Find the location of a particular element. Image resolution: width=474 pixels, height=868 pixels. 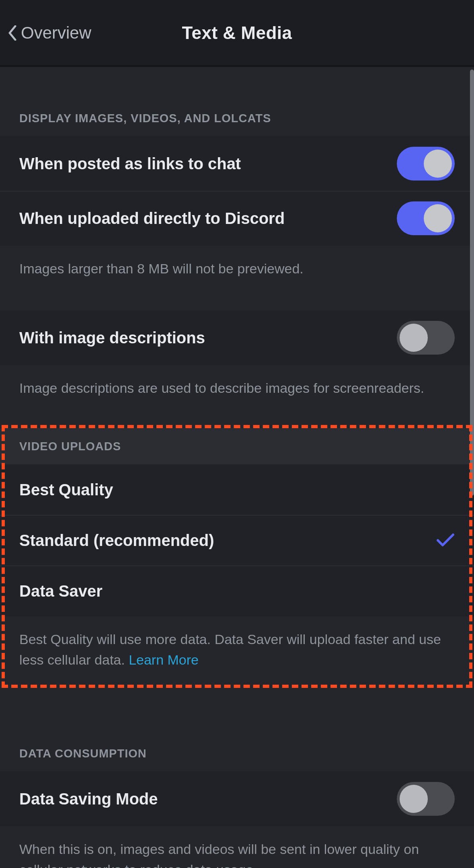

row-links-to-chat: When posted as links to chat is located at coordinates (237, 164).